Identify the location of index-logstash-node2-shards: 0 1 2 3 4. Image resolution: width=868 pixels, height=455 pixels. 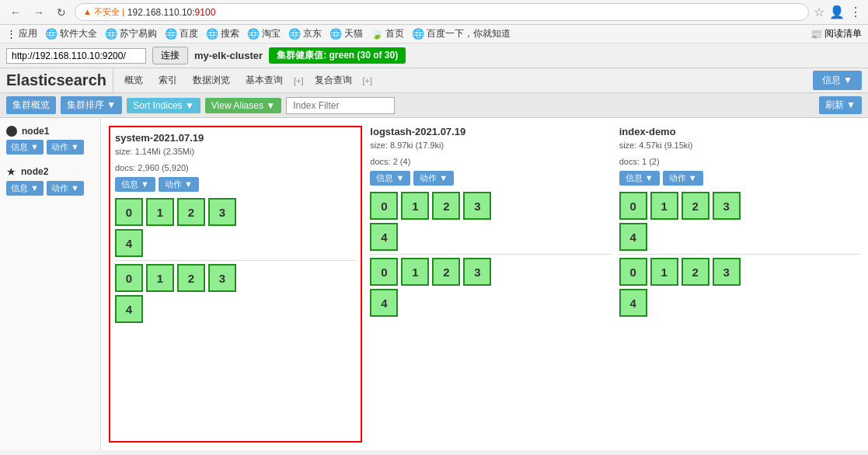
(490, 287).